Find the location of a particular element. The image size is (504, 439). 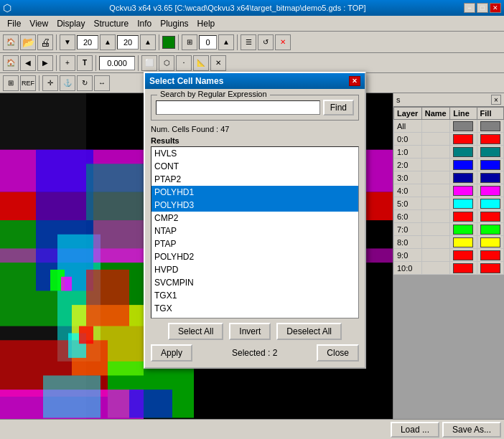

list-item: HVLS is located at coordinates (255, 154).